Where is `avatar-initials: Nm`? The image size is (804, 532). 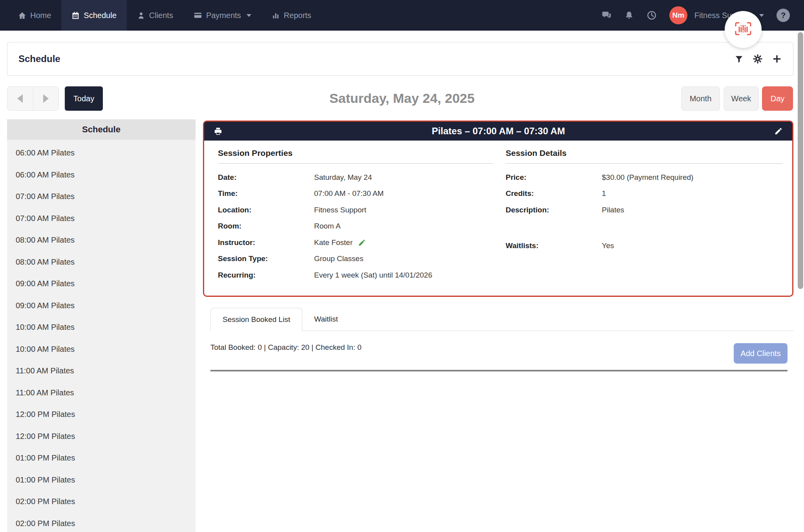 avatar-initials: Nm is located at coordinates (678, 15).